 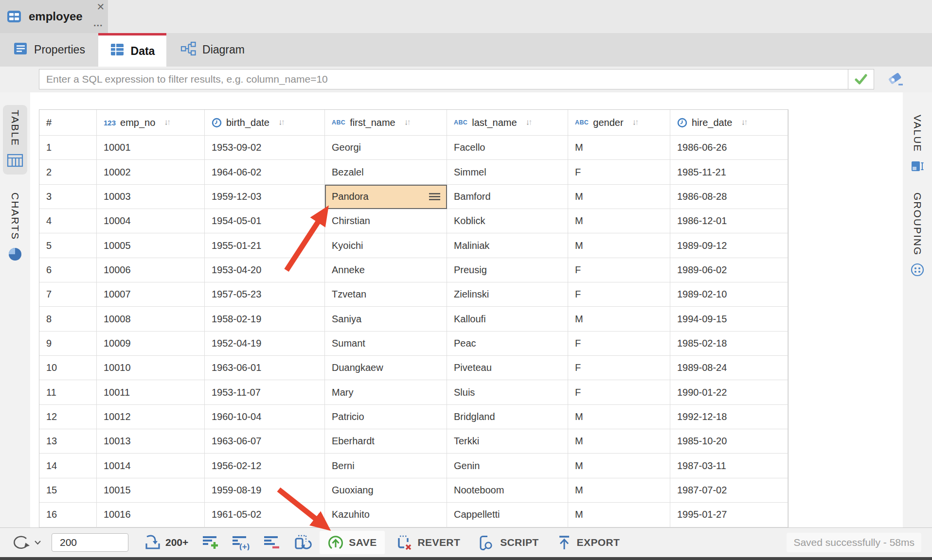 What do you see at coordinates (54, 17) in the screenshot?
I see `tab-employee: employee ✕ ...` at bounding box center [54, 17].